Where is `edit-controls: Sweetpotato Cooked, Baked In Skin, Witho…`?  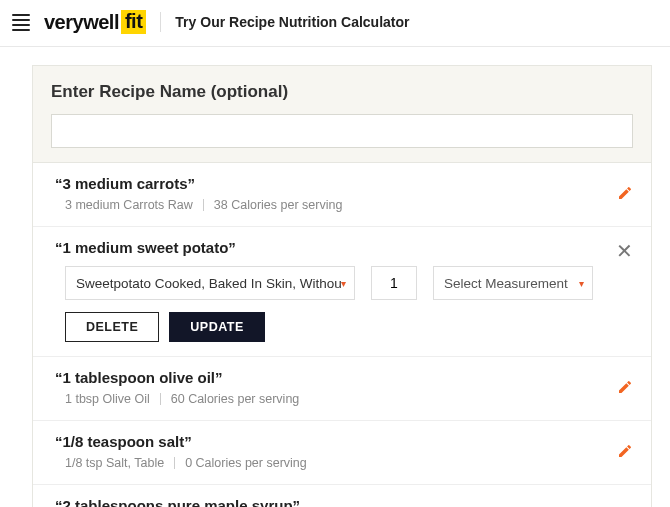 edit-controls: Sweetpotato Cooked, Baked In Skin, Witho… is located at coordinates (344, 283).